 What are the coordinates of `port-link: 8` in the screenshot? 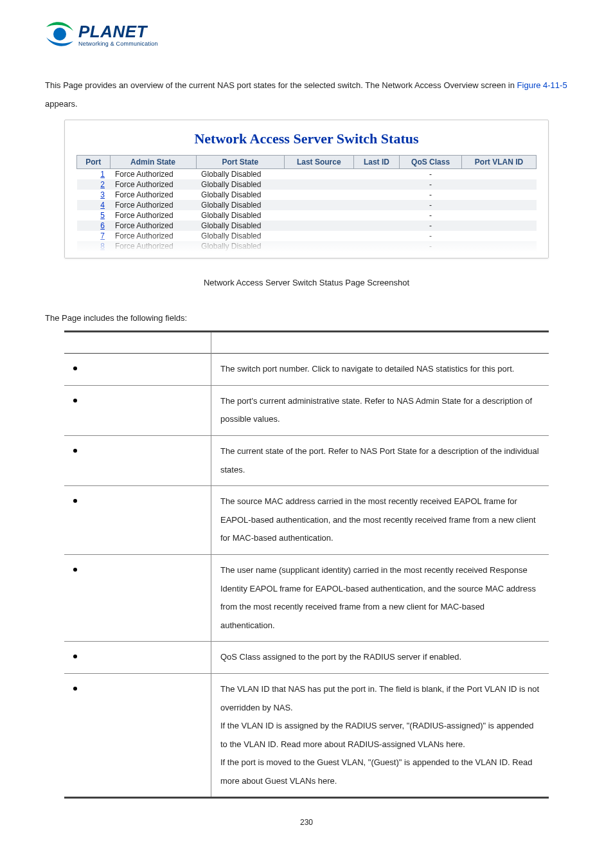 It's located at (94, 246).